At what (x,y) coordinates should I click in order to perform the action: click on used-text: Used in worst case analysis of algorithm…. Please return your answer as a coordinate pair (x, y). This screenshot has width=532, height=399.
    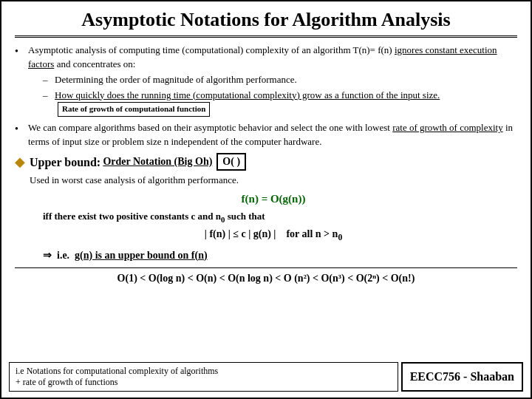
    Looking at the image, I should click on (273, 180).